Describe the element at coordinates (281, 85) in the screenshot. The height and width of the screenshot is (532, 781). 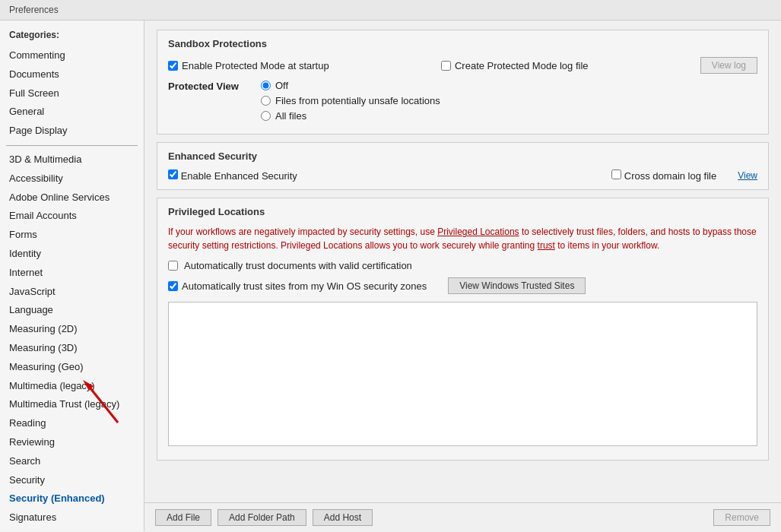
I see `pv-off-label: Off` at that location.